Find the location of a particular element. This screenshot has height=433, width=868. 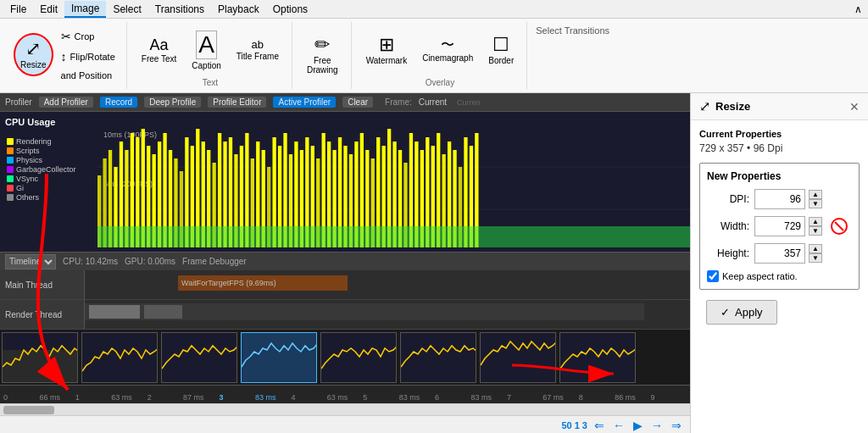

dpi-up-button: ▲ is located at coordinates (815, 195).